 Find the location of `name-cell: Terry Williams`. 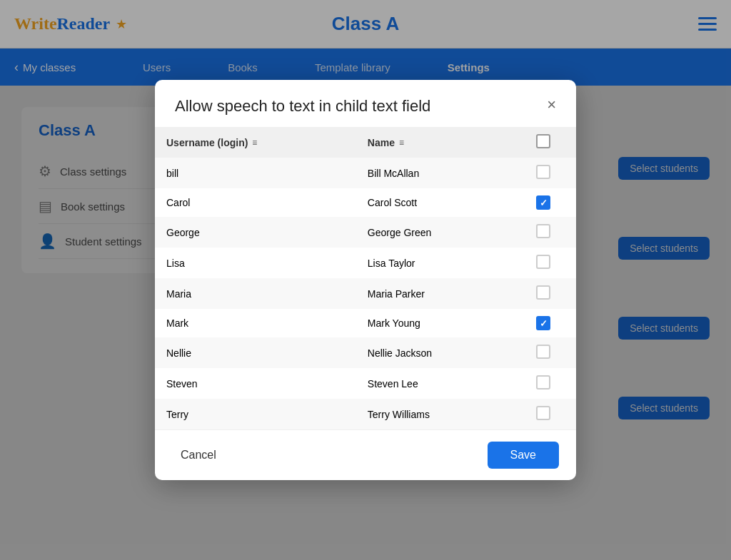

name-cell: Terry Williams is located at coordinates (433, 414).